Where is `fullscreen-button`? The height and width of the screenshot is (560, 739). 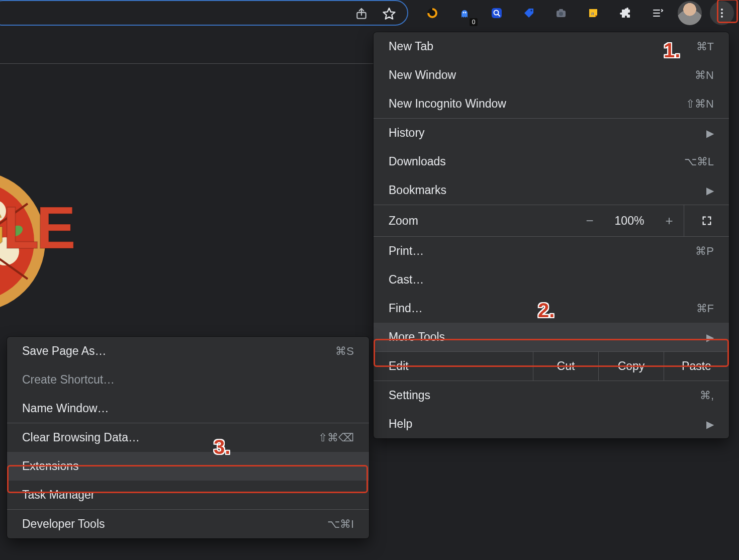 fullscreen-button is located at coordinates (706, 221).